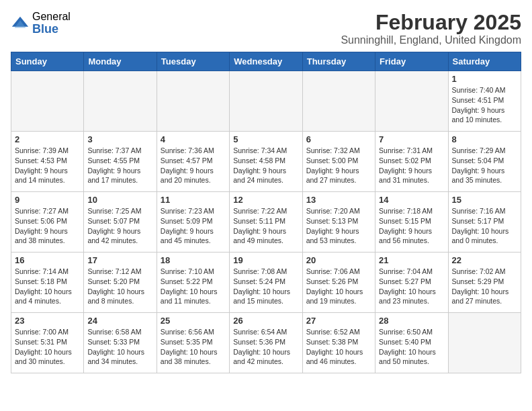  What do you see at coordinates (412, 343) in the screenshot?
I see `calendar-cell: 28Sunrise: 6:50 AM Sunset: 5:40 PM Dayli…` at bounding box center [412, 343].